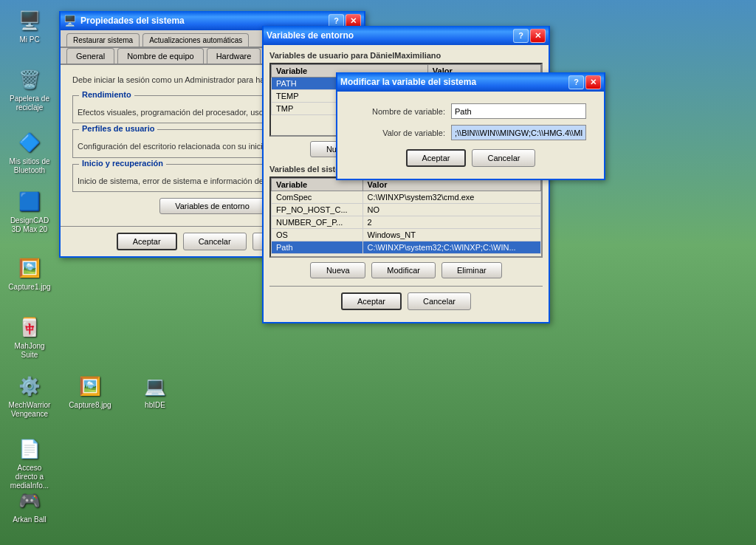 The image size is (756, 545). Describe the element at coordinates (471, 133) in the screenshot. I see `valor-row: Valor de variable:` at that location.